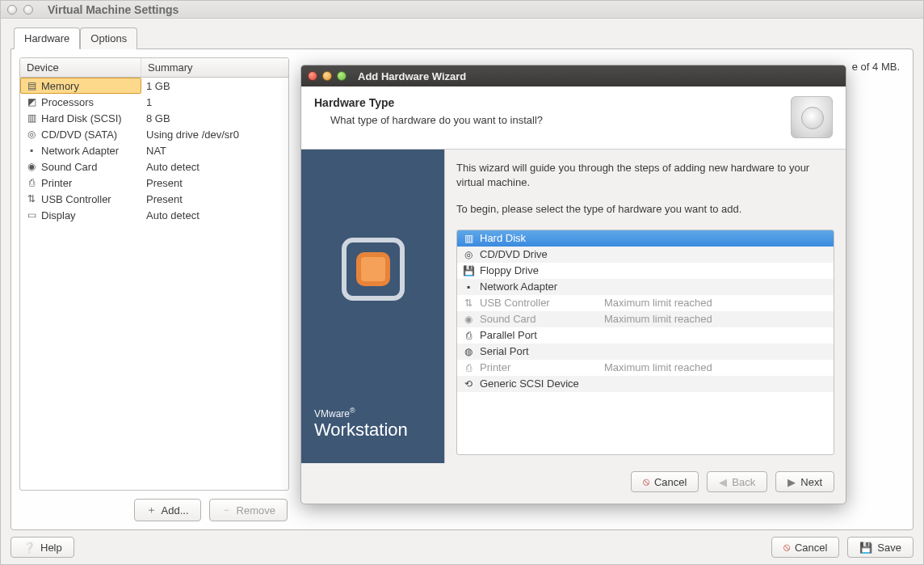 Image resolution: width=924 pixels, height=565 pixels. What do you see at coordinates (812, 117) in the screenshot?
I see `harddisk-large-icon` at bounding box center [812, 117].